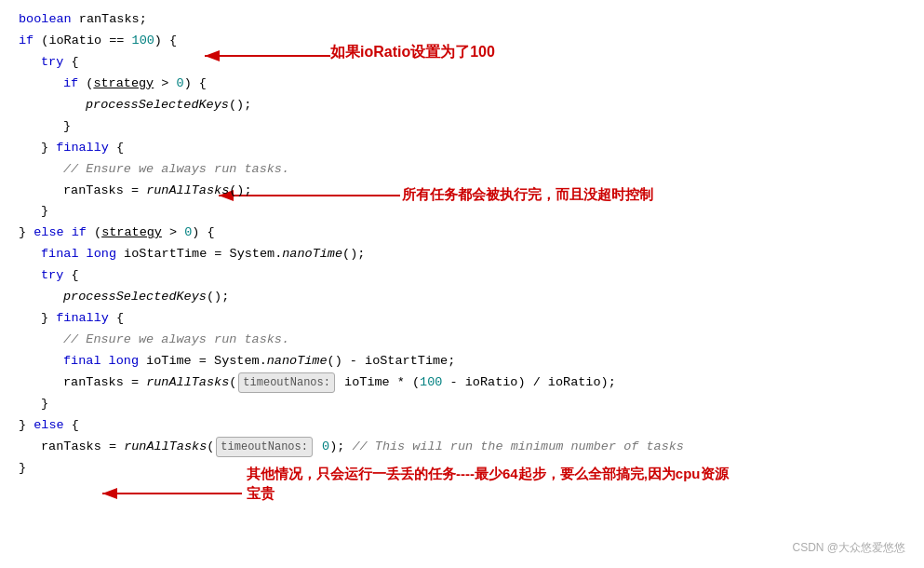 The image size is (924, 568). Describe the element at coordinates (473, 63) in the screenshot. I see `code-line-3: try {` at that location.